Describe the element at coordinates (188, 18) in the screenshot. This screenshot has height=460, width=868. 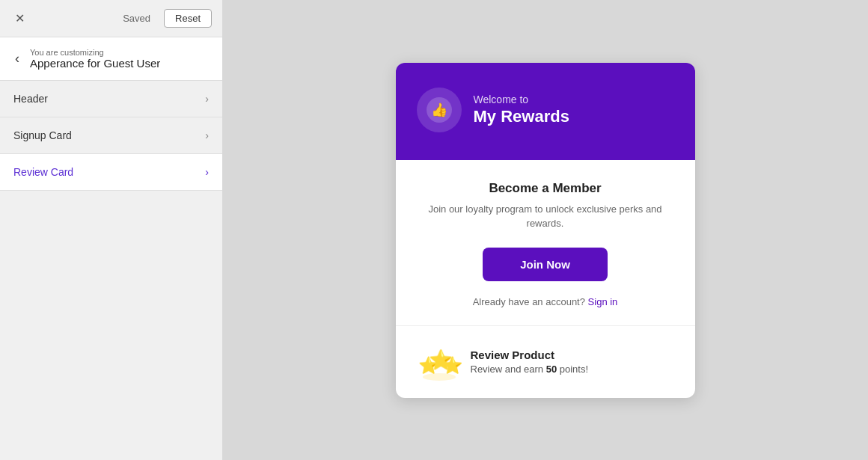
I see `reset-button: Reset` at that location.